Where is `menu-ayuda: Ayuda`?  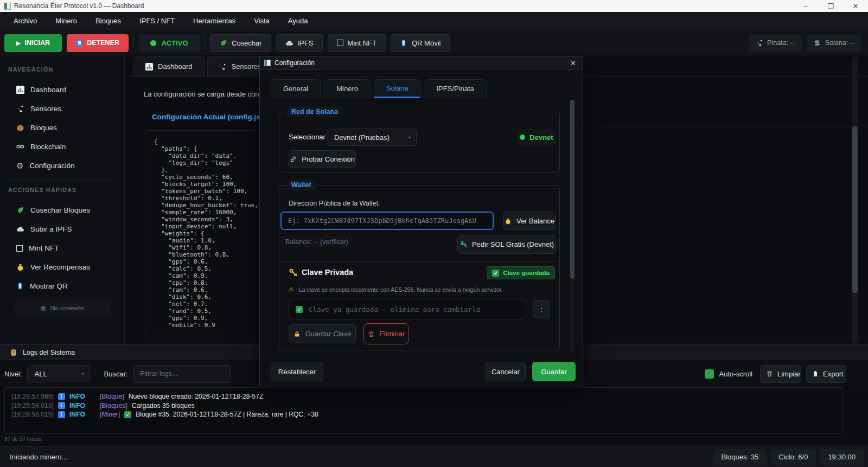 menu-ayuda: Ayuda is located at coordinates (298, 21).